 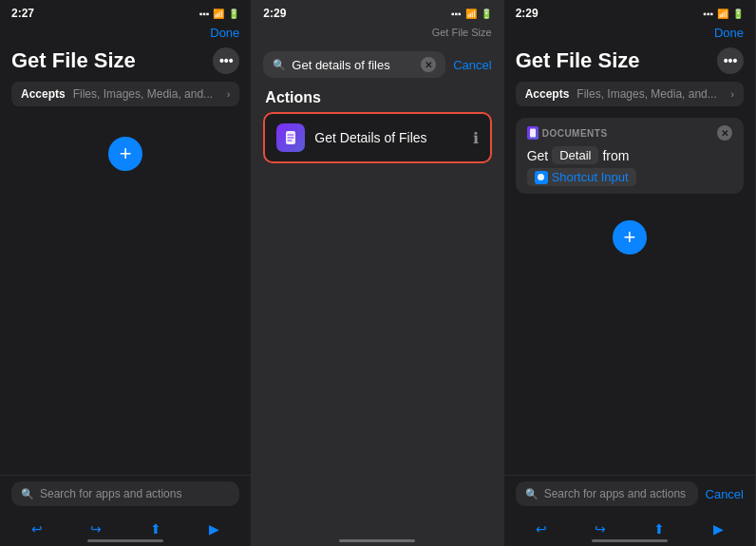 What do you see at coordinates (723, 13) in the screenshot?
I see `wifi-icon-right: 📶` at bounding box center [723, 13].